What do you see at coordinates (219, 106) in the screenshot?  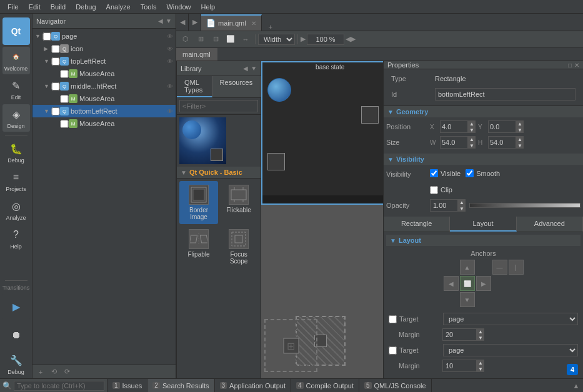 I see `library-filter-input` at bounding box center [219, 106].